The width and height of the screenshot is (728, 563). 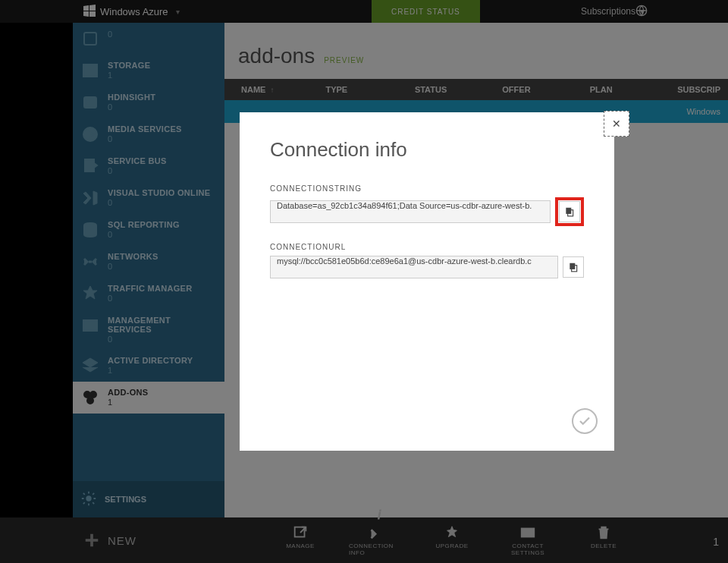 I want to click on close-icon: ✕, so click(x=617, y=124).